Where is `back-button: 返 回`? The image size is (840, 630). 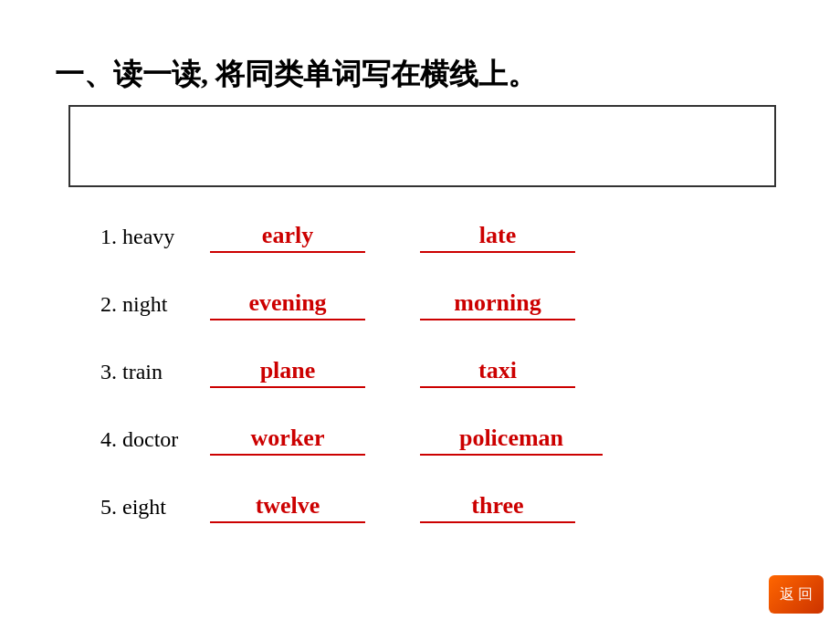
back-button: 返 回 is located at coordinates (796, 594).